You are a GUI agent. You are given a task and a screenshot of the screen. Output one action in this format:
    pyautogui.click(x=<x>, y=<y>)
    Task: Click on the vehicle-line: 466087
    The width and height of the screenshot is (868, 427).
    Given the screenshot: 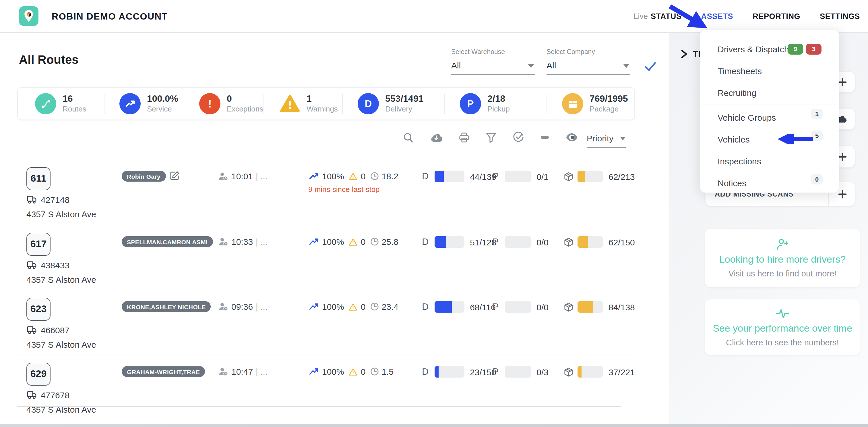 What is the action you would take?
    pyautogui.click(x=48, y=330)
    